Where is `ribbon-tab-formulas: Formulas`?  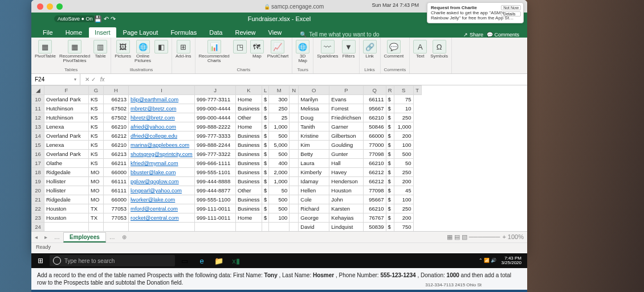 ribbon-tab-formulas: Formulas is located at coordinates (184, 32).